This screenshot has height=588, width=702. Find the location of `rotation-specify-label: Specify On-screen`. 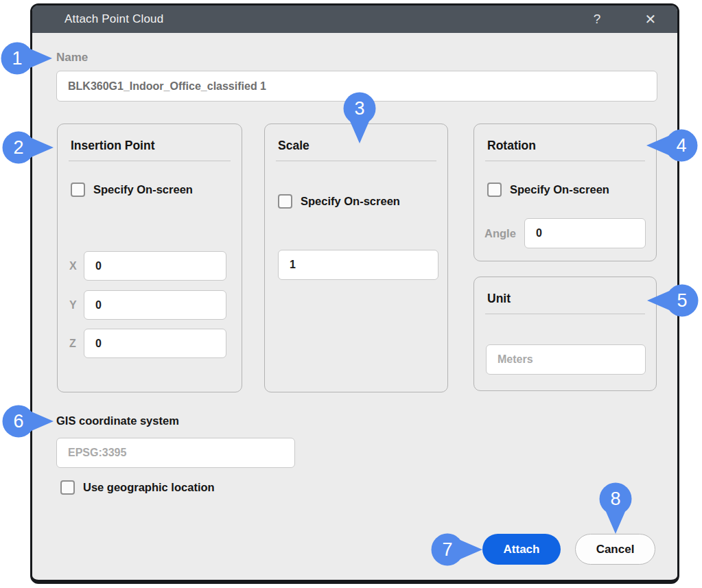

rotation-specify-label: Specify On-screen is located at coordinates (560, 189).